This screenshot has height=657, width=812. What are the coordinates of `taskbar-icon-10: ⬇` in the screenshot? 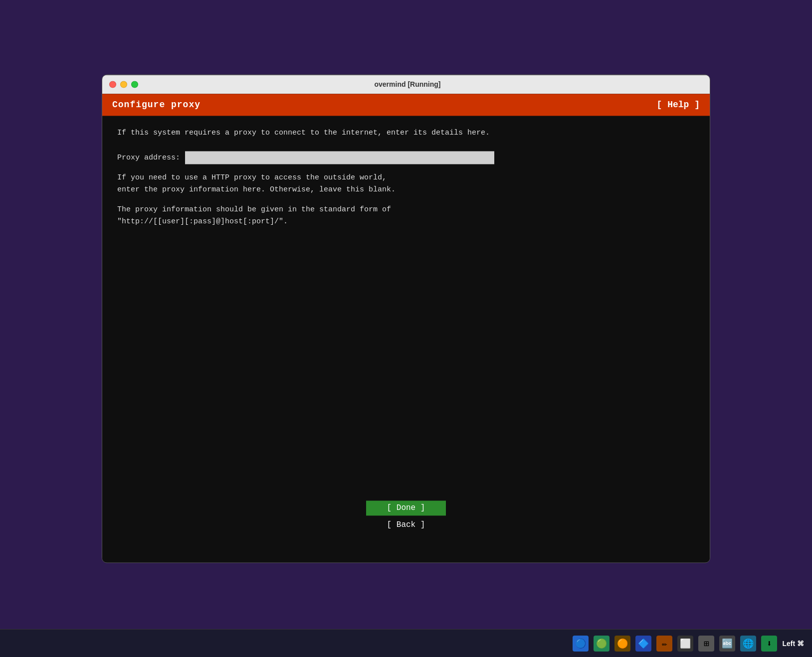 It's located at (769, 644).